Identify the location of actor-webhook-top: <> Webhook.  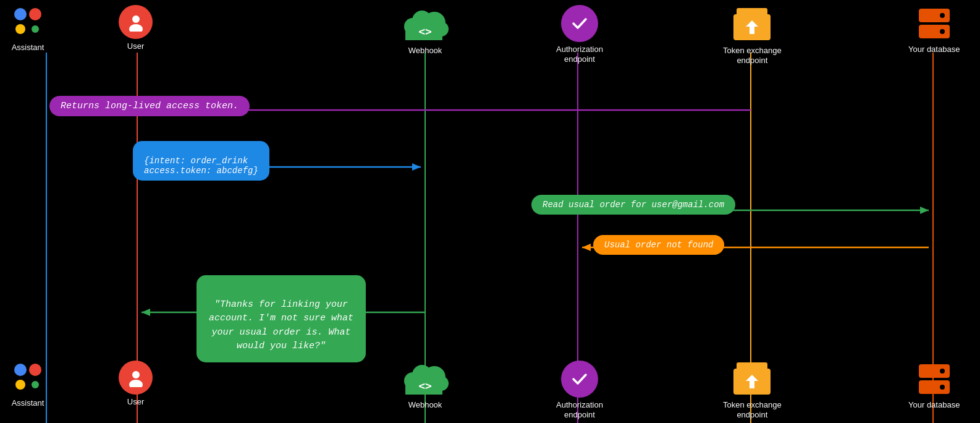
(425, 30).